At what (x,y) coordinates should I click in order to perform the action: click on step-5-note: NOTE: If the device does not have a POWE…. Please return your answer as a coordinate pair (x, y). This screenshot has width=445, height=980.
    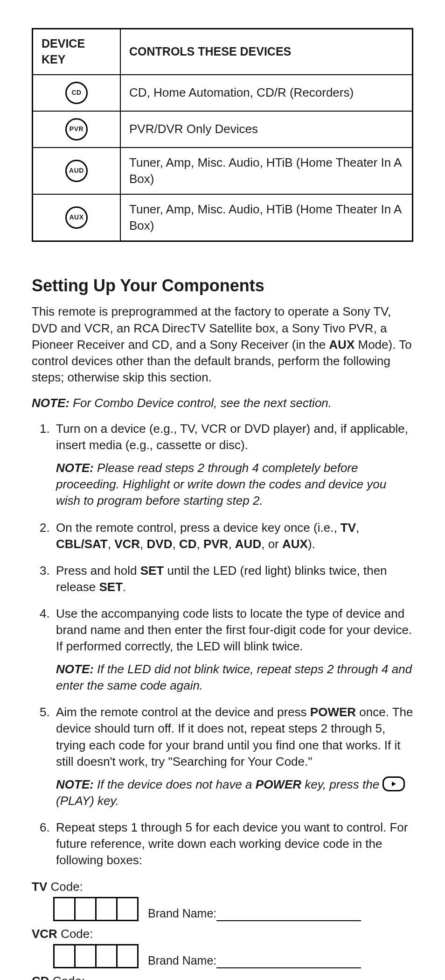
    Looking at the image, I should click on (235, 793).